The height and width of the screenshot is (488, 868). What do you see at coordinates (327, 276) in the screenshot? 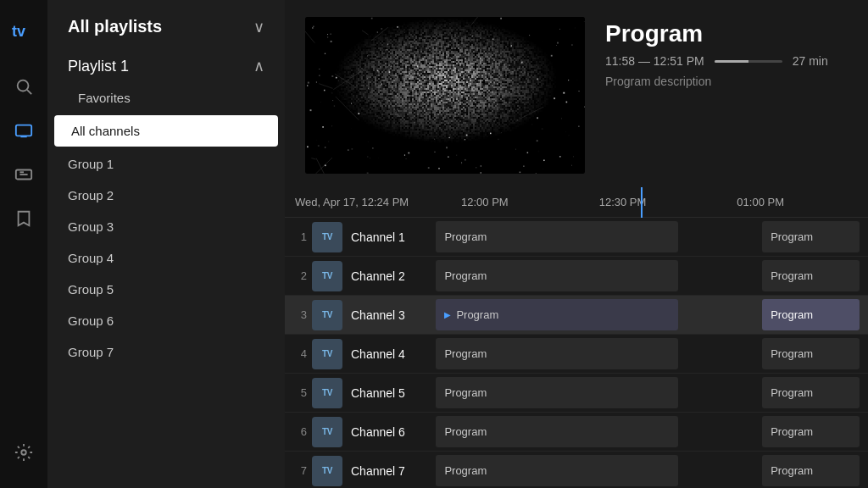
I see `channel-icon-2: TV` at bounding box center [327, 276].